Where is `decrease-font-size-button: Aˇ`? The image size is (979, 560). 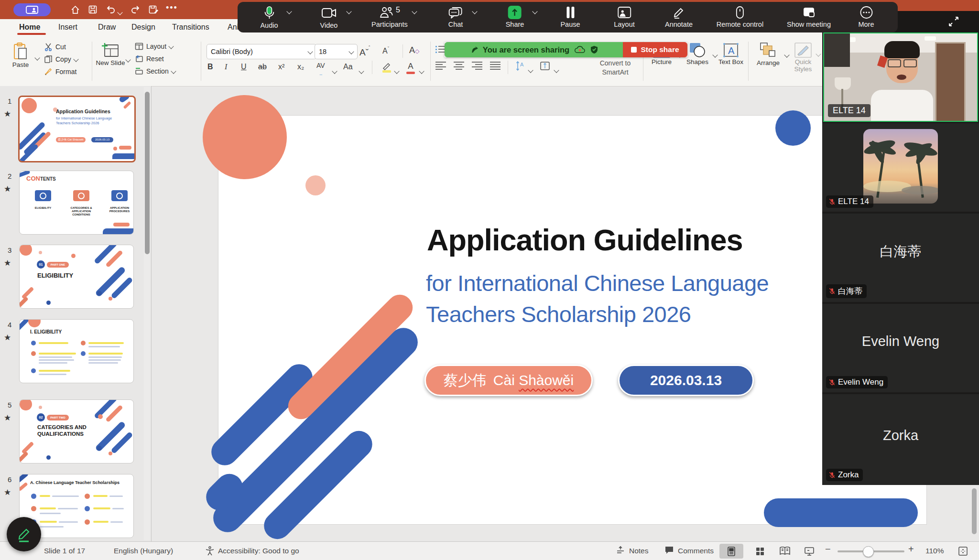 decrease-font-size-button: Aˇ is located at coordinates (386, 51).